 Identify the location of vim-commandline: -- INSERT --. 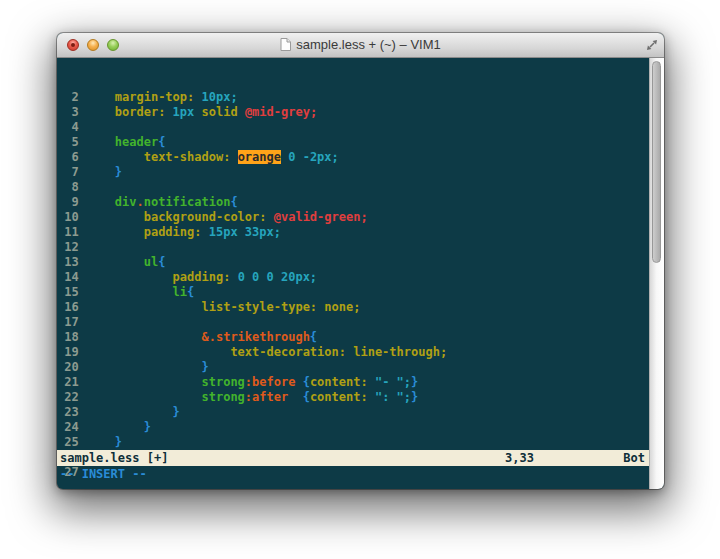
(354, 474).